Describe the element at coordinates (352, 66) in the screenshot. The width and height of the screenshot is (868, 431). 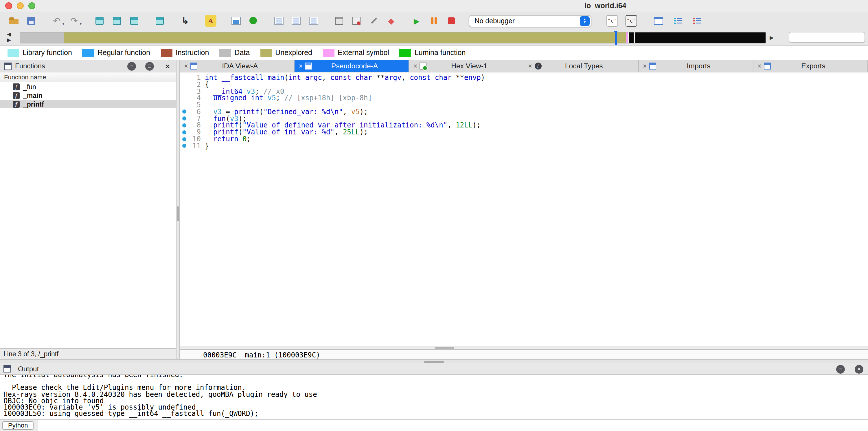
I see `tab-pseudocode-a: ×Pseudocode-A` at that location.